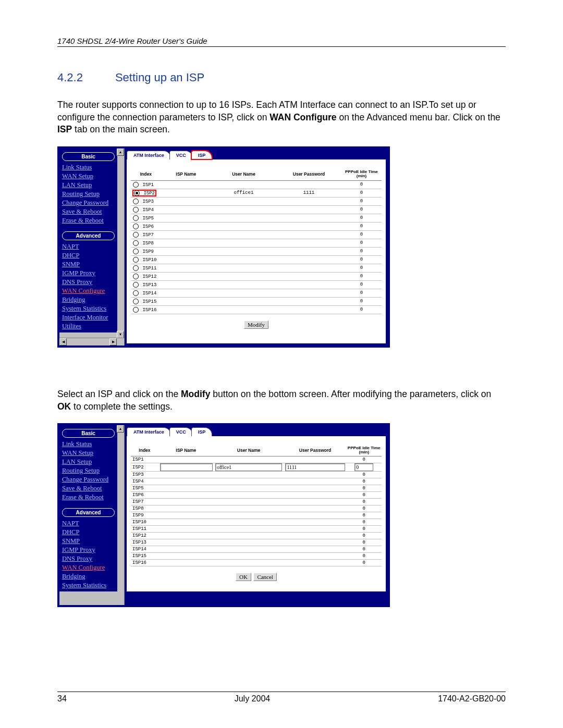 Image resolution: width=563 pixels, height=728 pixels. I want to click on isp-index-cell: ISP12, so click(146, 276).